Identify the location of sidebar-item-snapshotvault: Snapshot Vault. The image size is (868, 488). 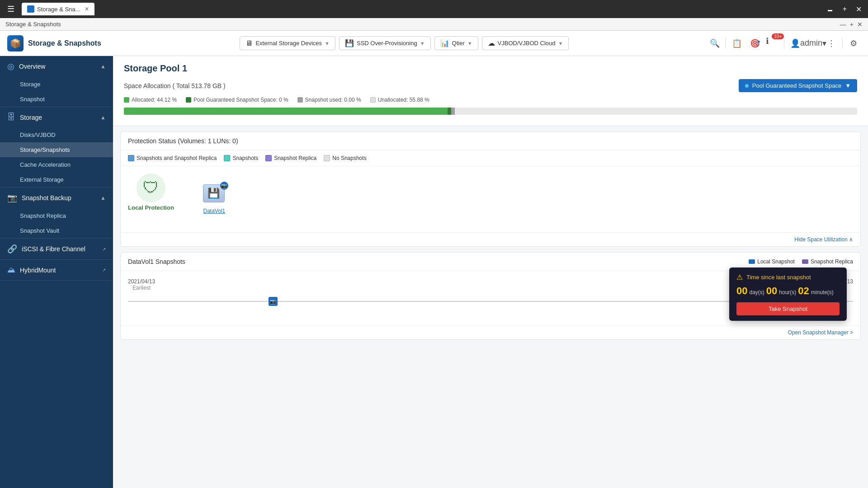
(57, 230).